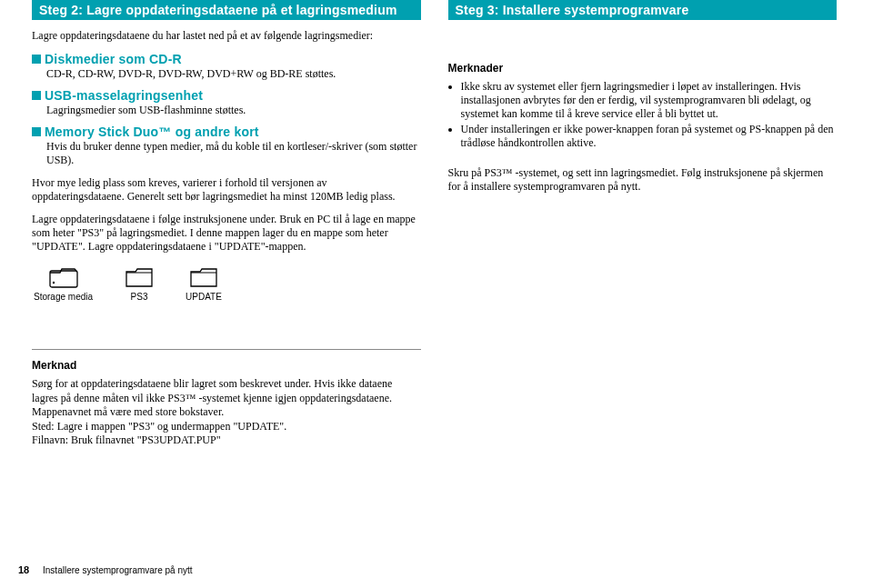  I want to click on divider, so click(226, 349).